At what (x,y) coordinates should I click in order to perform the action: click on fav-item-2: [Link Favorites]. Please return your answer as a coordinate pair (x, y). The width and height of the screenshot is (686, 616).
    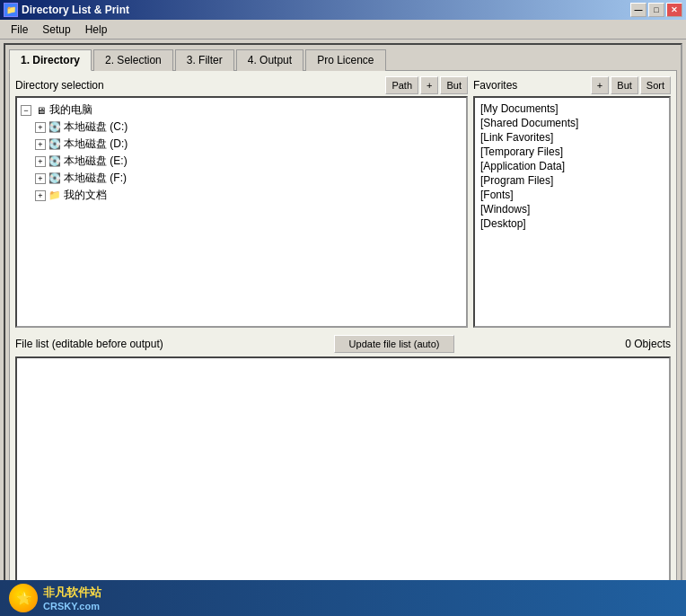
    Looking at the image, I should click on (572, 137).